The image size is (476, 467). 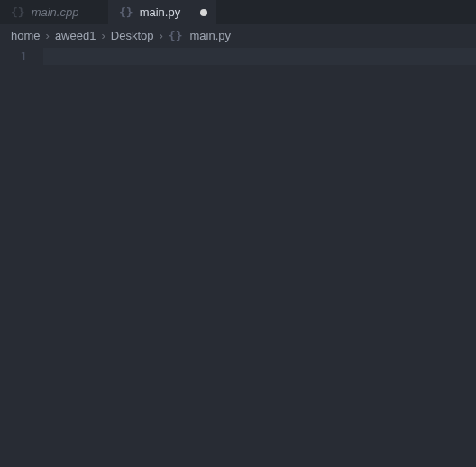 I want to click on gutter: 1, so click(x=22, y=256).